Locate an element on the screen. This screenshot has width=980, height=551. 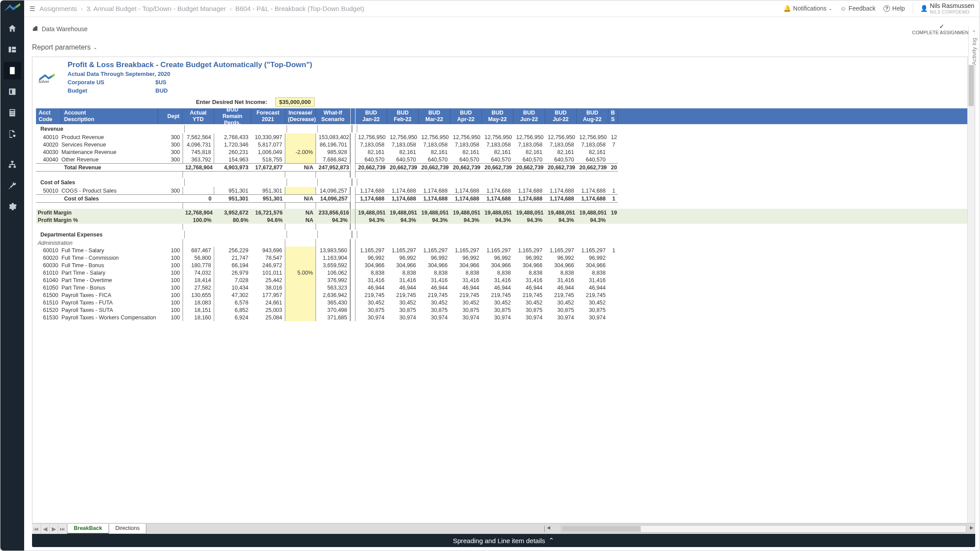
notifications-label: Notifications is located at coordinates (810, 8).